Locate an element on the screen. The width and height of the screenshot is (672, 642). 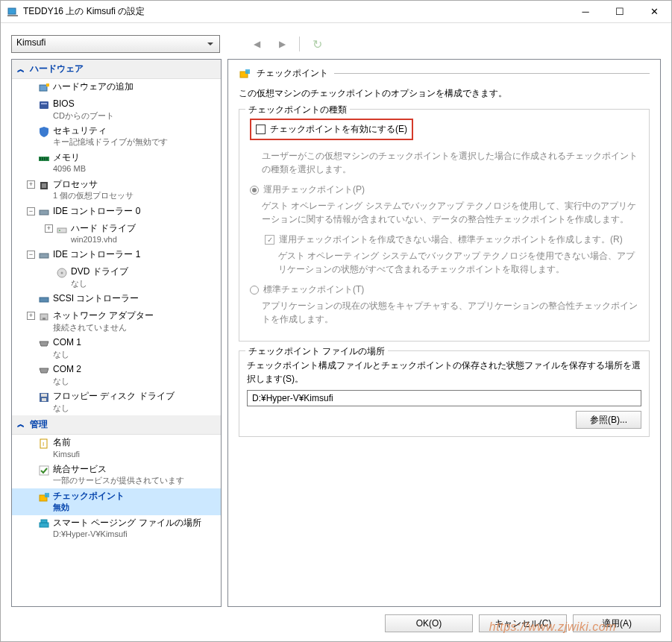
management-section: ︽ 管理 is located at coordinates (116, 425).